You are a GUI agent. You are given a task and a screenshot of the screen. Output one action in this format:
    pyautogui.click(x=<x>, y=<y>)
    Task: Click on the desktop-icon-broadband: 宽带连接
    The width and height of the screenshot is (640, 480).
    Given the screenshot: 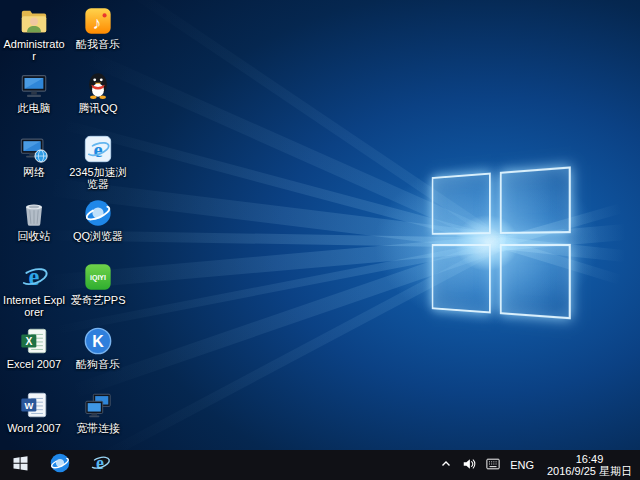 What is the action you would take?
    pyautogui.click(x=98, y=418)
    